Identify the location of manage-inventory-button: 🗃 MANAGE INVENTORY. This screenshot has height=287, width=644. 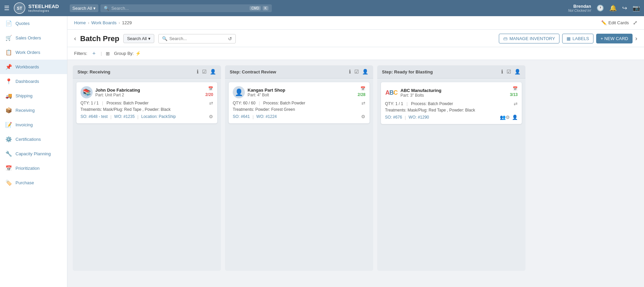
(529, 38).